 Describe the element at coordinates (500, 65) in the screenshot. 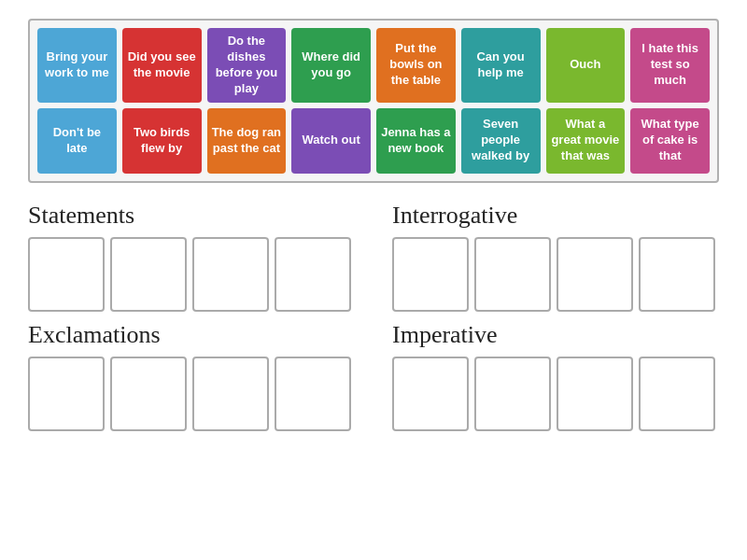

I see `word-tile: Can you help me` at that location.